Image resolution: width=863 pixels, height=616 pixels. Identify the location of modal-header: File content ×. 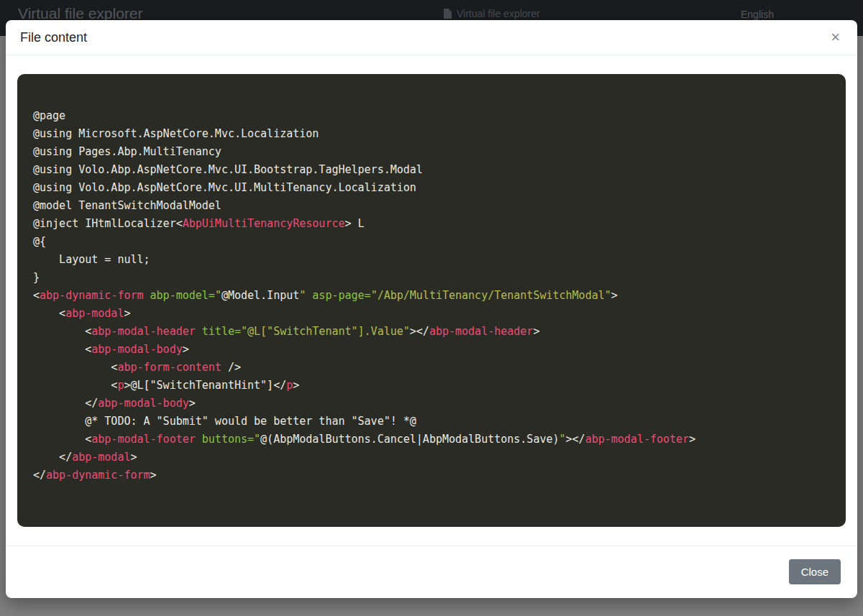
(432, 37).